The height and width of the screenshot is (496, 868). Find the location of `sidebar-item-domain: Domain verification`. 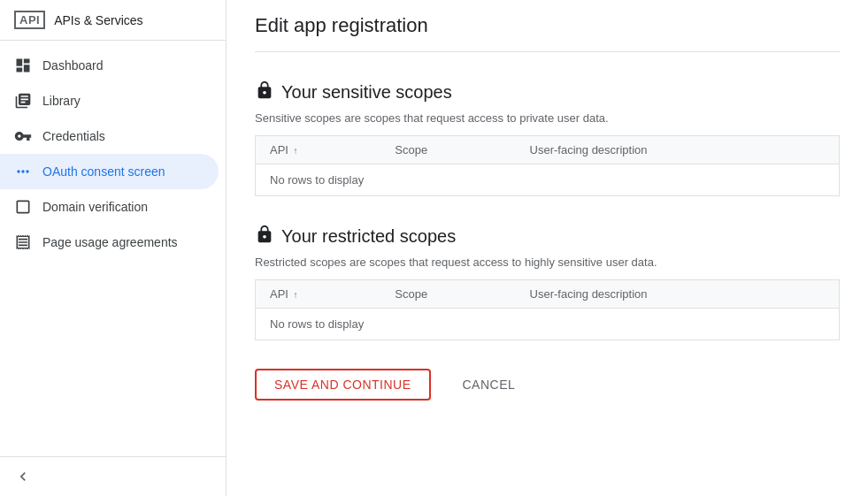

sidebar-item-domain: Domain verification is located at coordinates (110, 207).